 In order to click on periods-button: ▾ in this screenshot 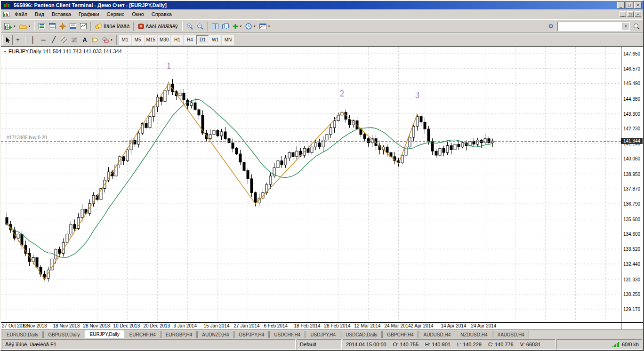, I will do `click(250, 26)`.